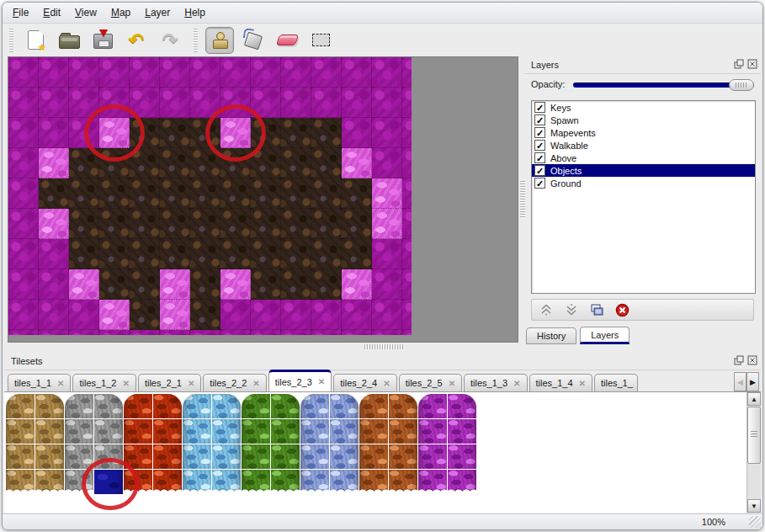 The image size is (765, 532). What do you see at coordinates (462, 406) in the screenshot?
I see `tileset-tile-magenta-fur` at bounding box center [462, 406].